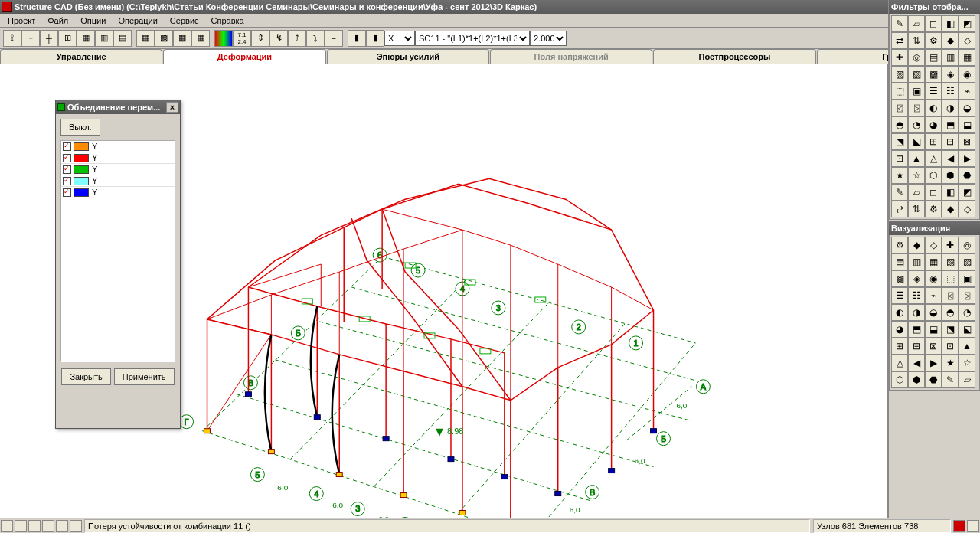  Describe the element at coordinates (973, 526) in the screenshot. I see `status-icon-end` at that location.